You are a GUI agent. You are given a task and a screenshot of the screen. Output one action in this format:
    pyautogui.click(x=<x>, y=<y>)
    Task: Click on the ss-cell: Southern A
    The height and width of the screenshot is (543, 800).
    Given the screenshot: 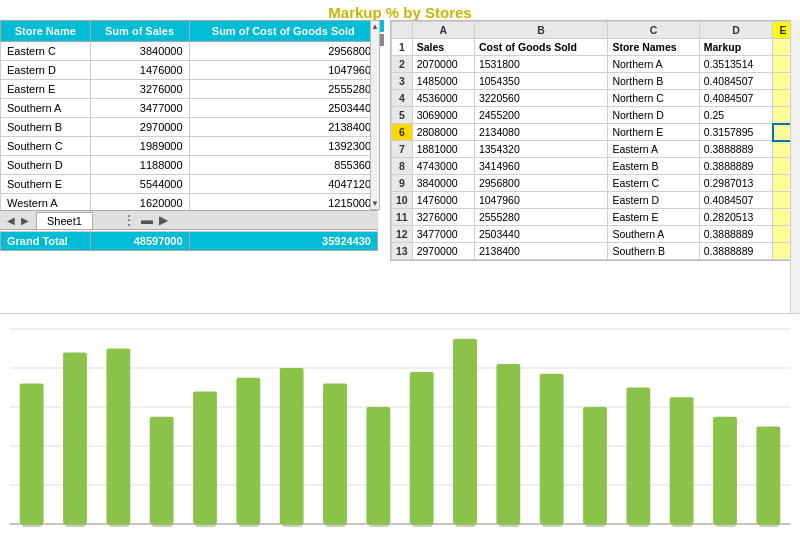 What is the action you would take?
    pyautogui.click(x=654, y=234)
    